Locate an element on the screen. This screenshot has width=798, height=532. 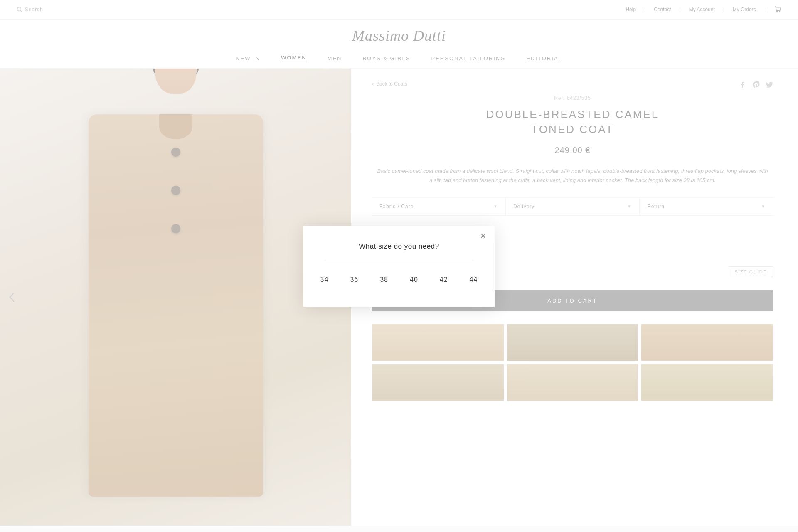
modal-size-38: 38 is located at coordinates (384, 280).